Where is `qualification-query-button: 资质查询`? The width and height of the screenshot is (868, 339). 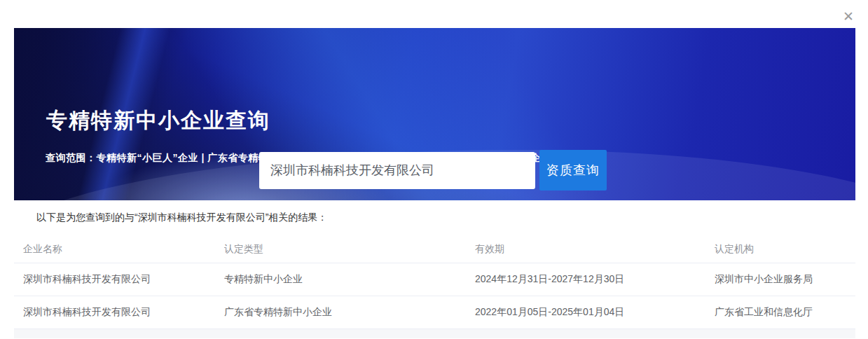 qualification-query-button: 资质查询 is located at coordinates (573, 170).